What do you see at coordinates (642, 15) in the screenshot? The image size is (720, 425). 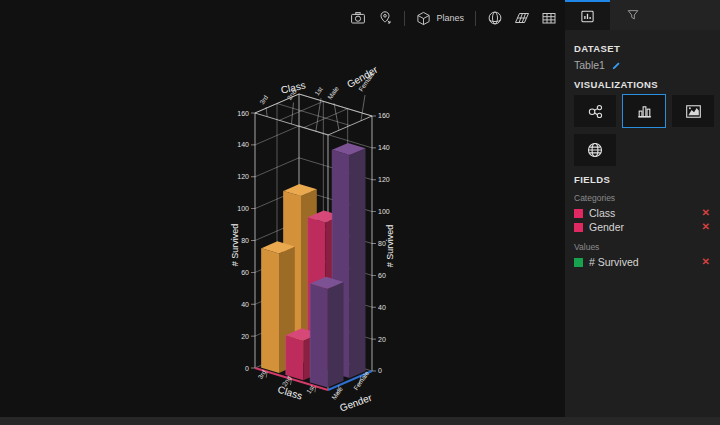 I see `sidebar-tabs` at bounding box center [642, 15].